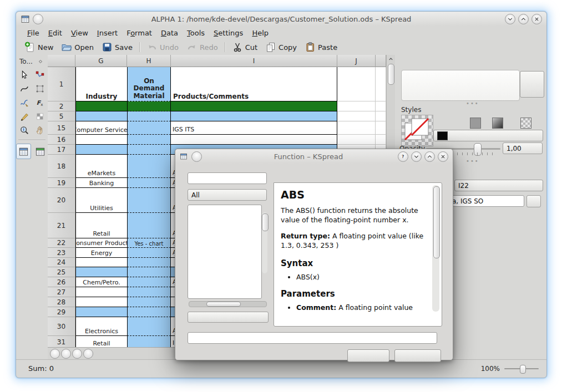 The height and width of the screenshot is (392, 562). I want to click on column-header-h: H, so click(149, 61).